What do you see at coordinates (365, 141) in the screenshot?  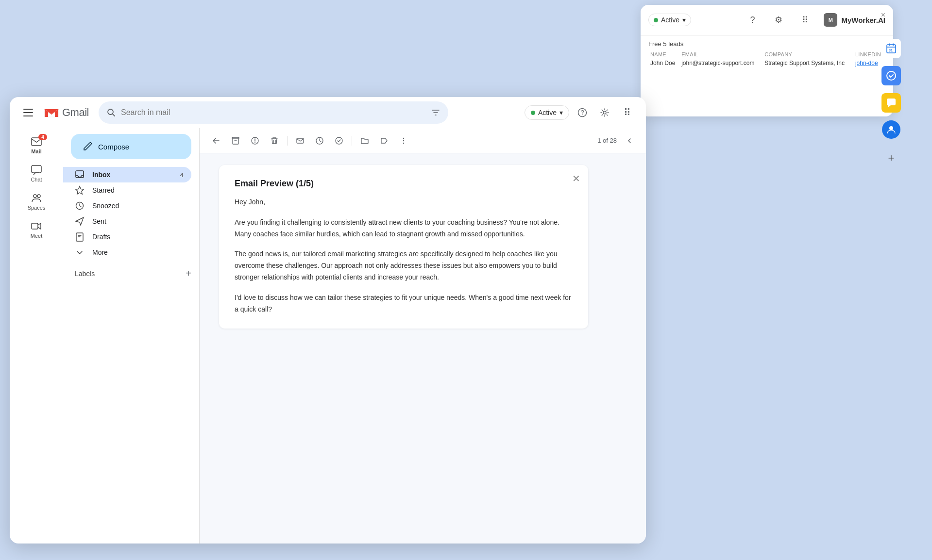 I see `move-to-button` at bounding box center [365, 141].